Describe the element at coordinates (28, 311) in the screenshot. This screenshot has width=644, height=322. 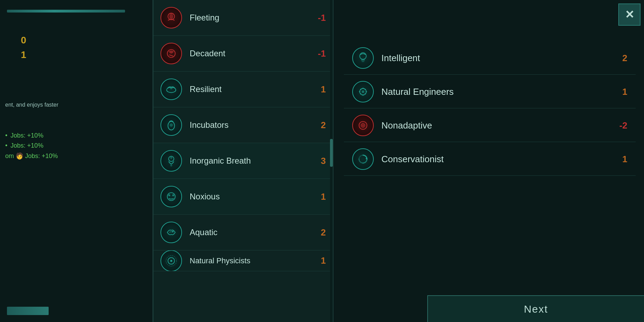
I see `bottom-bar-decoration` at that location.